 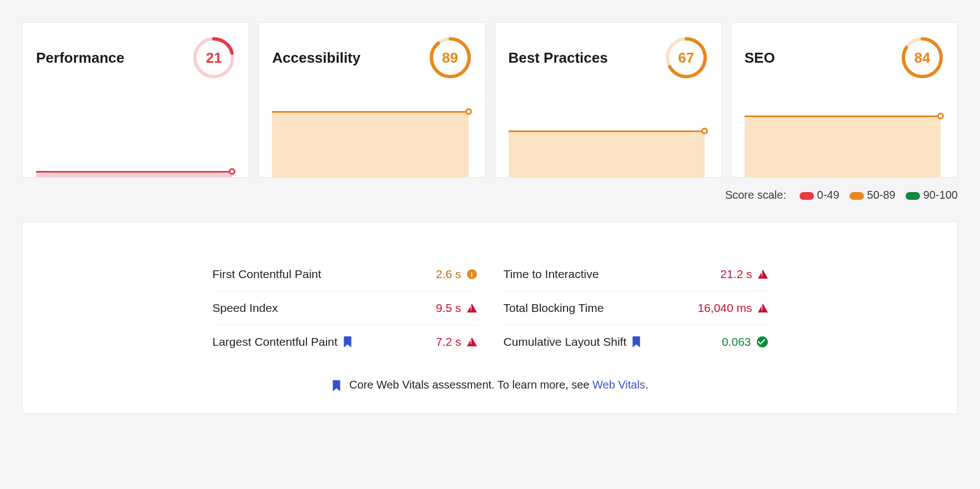 I want to click on metric-name-text: Cumulative Layout Shift, so click(x=565, y=342).